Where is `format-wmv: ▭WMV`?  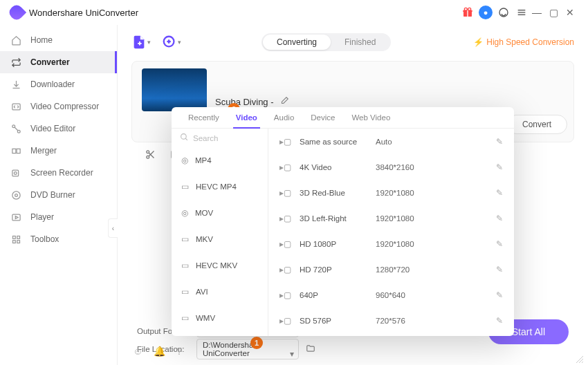 format-wmv: ▭WMV is located at coordinates (220, 318).